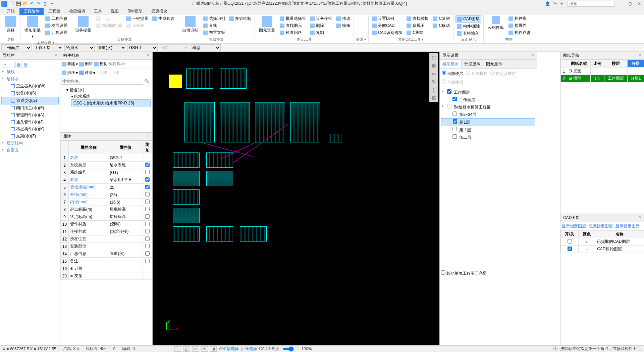 Image resolution: width=644 pixels, height=352 pixels. Describe the element at coordinates (16, 48) in the screenshot. I see `work-layer1-select: 工作面层` at that location.